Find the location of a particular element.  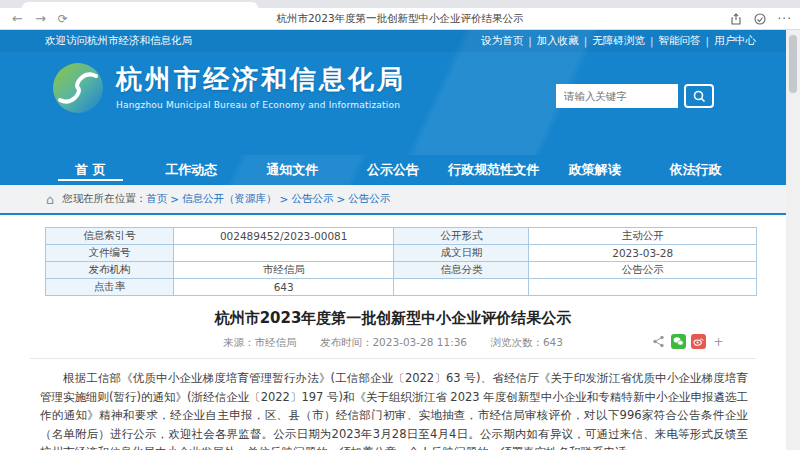

link-add-favorite: 加入收藏 is located at coordinates (558, 41).